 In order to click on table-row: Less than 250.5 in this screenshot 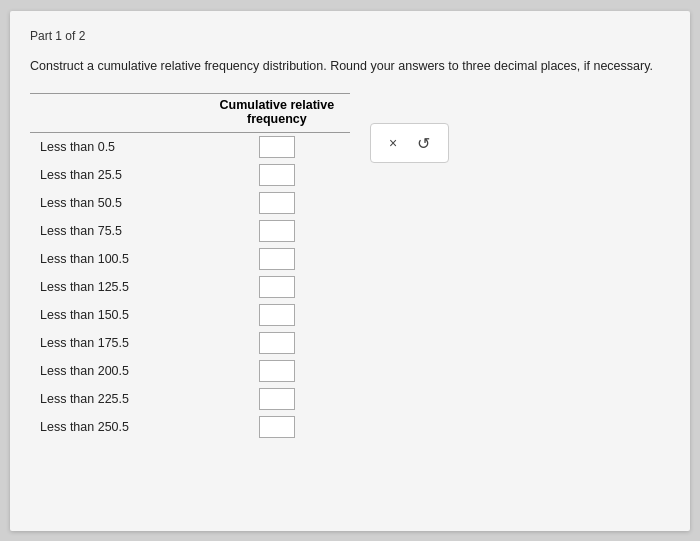, I will do `click(190, 427)`.